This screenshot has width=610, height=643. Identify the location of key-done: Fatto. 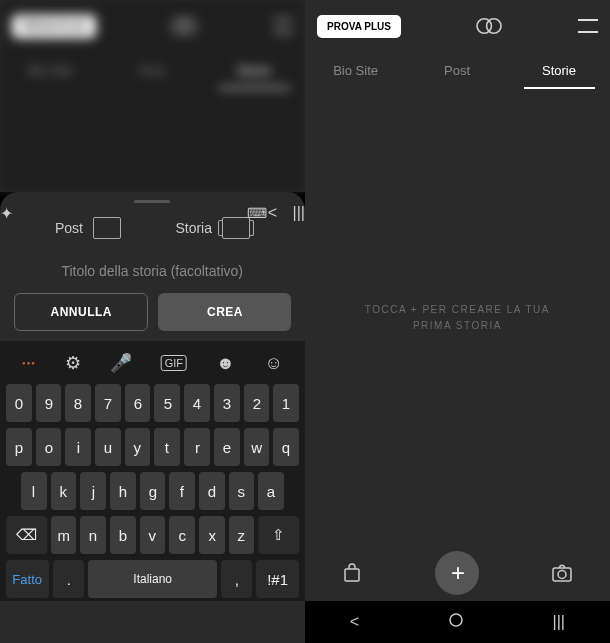
(28, 579).